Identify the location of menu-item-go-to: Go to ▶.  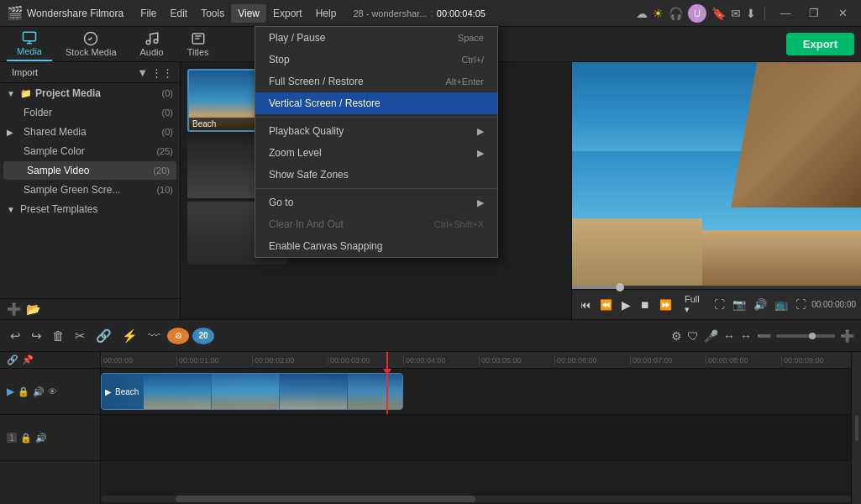
(376, 202).